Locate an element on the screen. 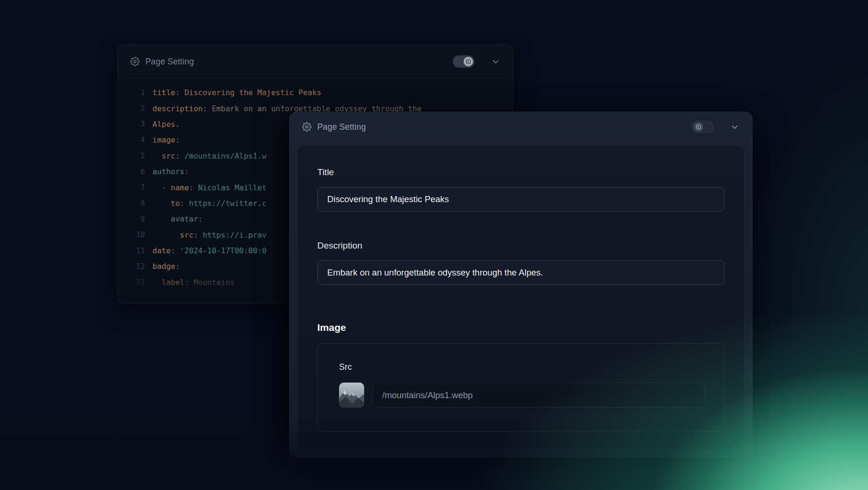 This screenshot has height=490, width=868. code-text: to: https://twitter.c is located at coordinates (206, 204).